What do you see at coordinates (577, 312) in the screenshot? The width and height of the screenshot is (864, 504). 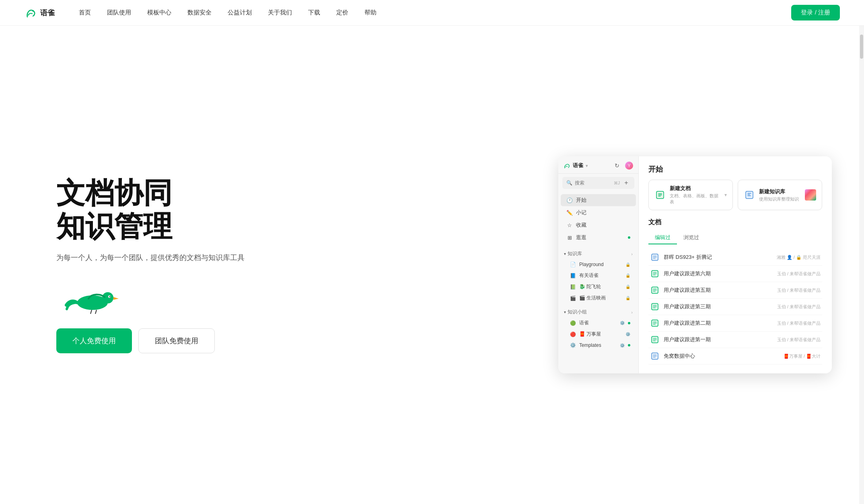 I see `group-section-title: 知识小组` at bounding box center [577, 312].